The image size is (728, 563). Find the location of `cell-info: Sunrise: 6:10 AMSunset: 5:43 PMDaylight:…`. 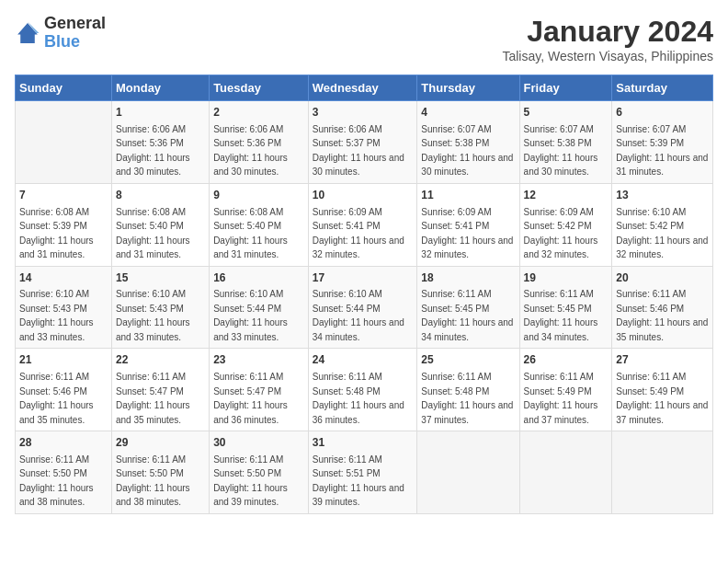

cell-info: Sunrise: 6:10 AMSunset: 5:43 PMDaylight:… is located at coordinates (57, 316).